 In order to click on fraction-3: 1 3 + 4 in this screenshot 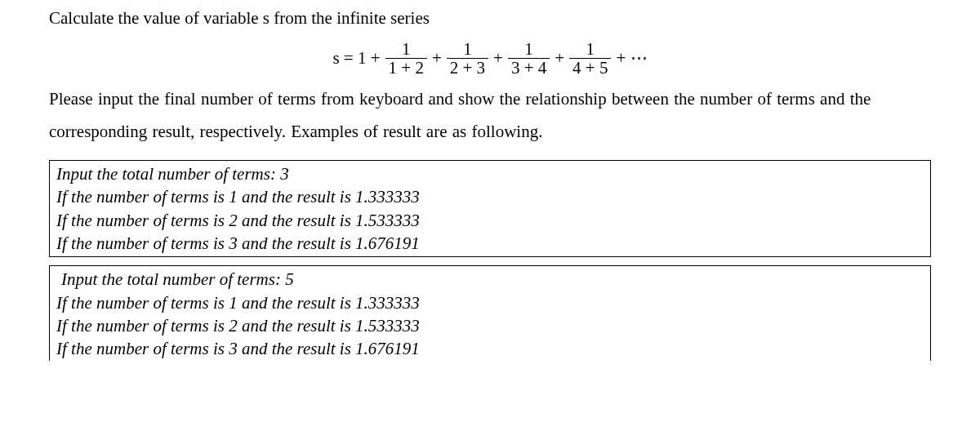, I will do `click(529, 59)`.